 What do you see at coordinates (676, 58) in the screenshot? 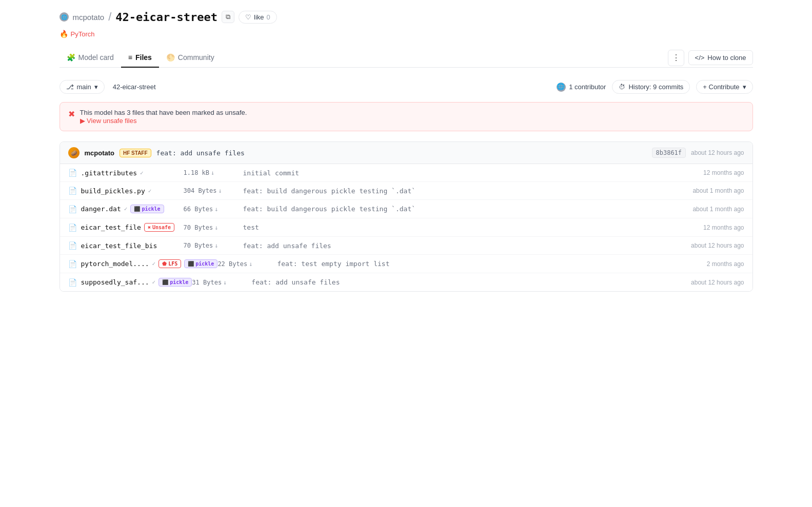
I see `more-options-button: ⋮` at bounding box center [676, 58].